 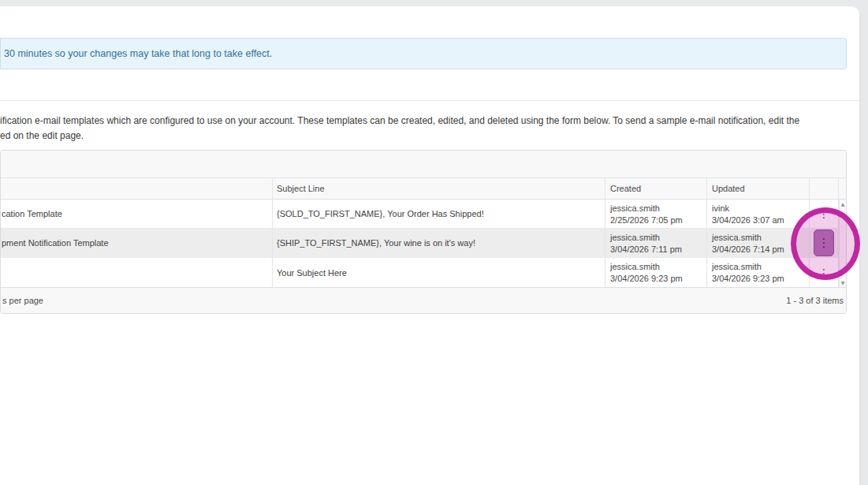 I want to click on column-header-created: Created, so click(x=656, y=188).